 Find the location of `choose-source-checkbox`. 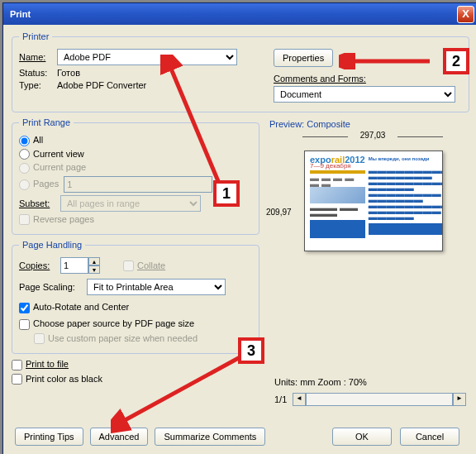

choose-source-checkbox is located at coordinates (25, 324).